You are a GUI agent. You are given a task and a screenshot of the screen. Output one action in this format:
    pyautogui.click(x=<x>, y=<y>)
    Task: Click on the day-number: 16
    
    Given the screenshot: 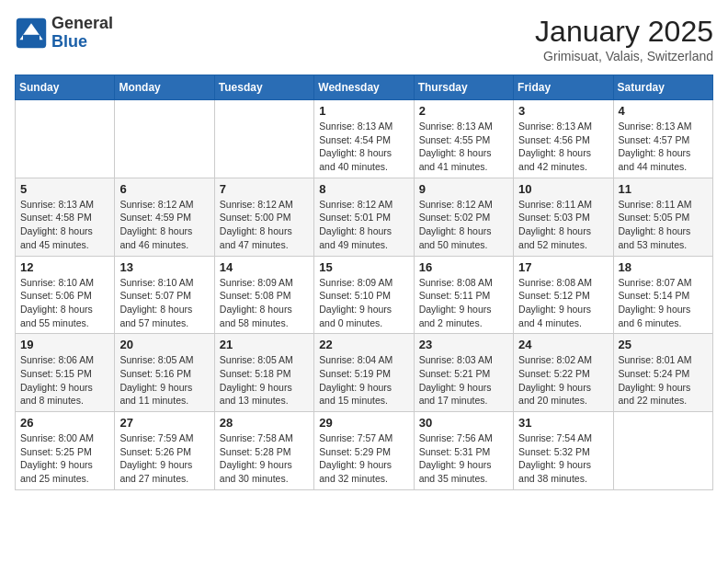 What is the action you would take?
    pyautogui.click(x=463, y=267)
    